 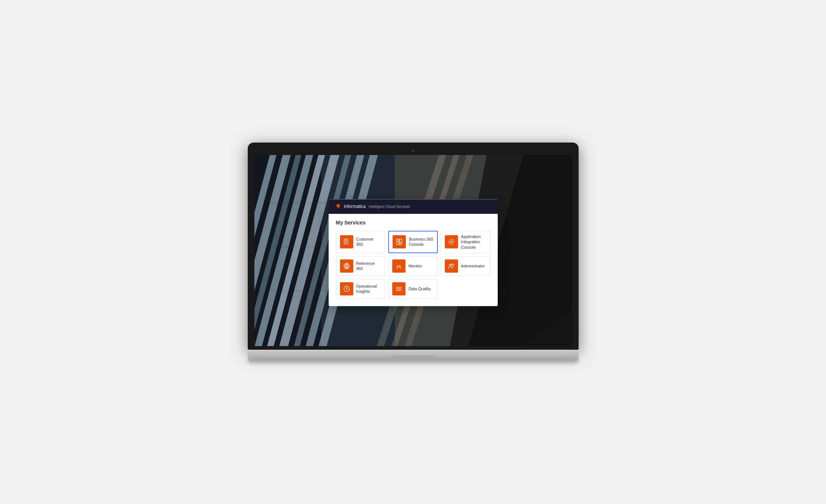 I want to click on service-monitor: Monitor, so click(x=413, y=266).